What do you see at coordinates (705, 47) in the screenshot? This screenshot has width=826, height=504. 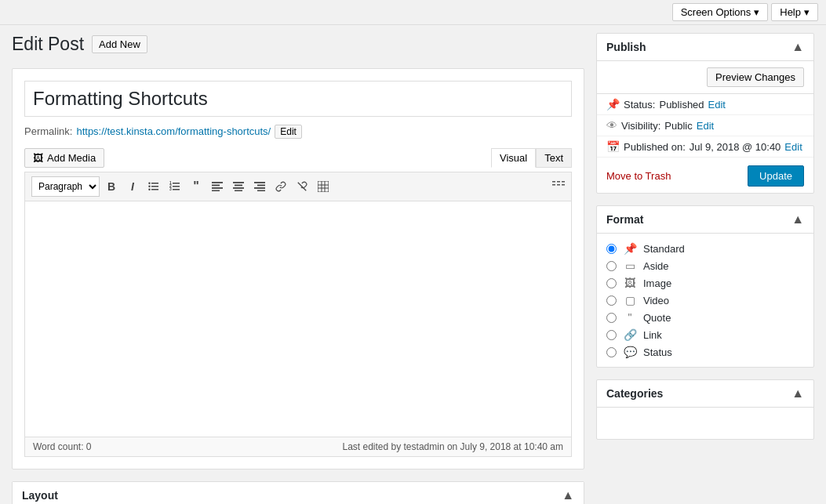 I see `publish-box-header: Publish ▲` at bounding box center [705, 47].